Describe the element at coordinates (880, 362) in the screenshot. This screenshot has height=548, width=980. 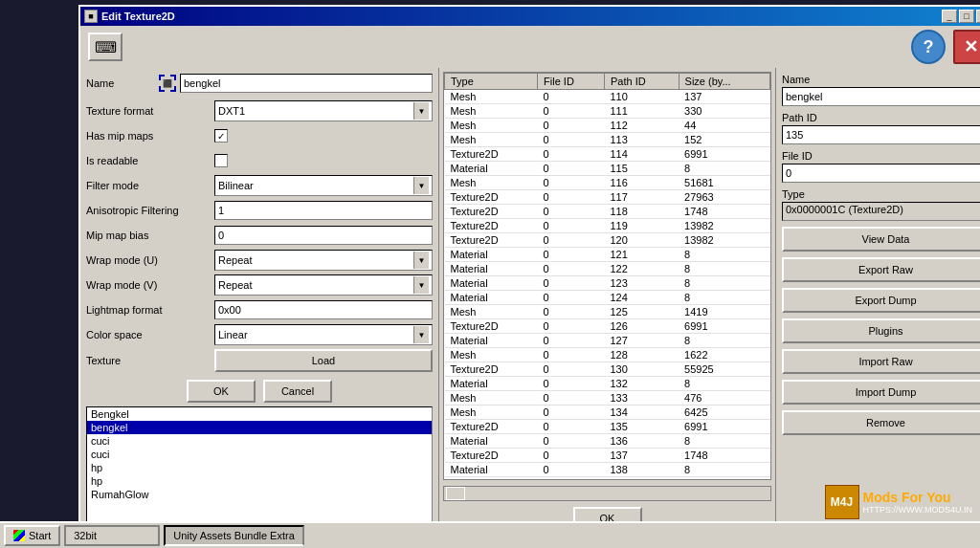
I see `import-raw-button: Import Raw` at that location.